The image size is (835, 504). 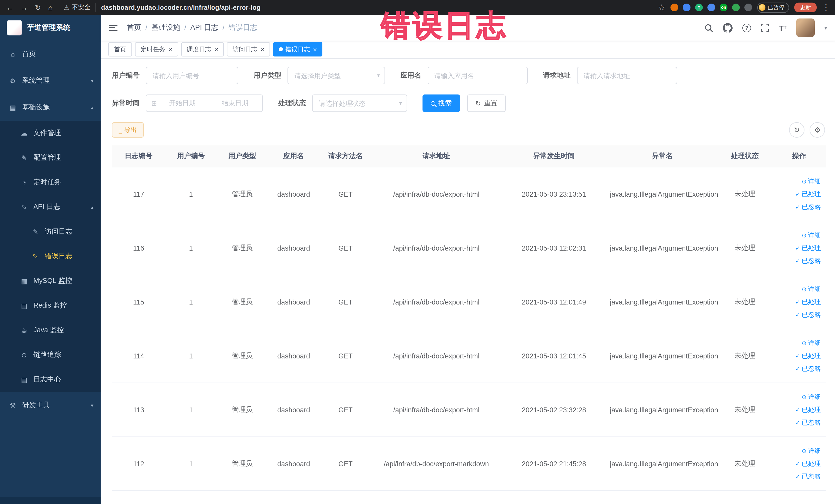 I want to click on page-tab: 访问日志 ×, so click(x=248, y=49).